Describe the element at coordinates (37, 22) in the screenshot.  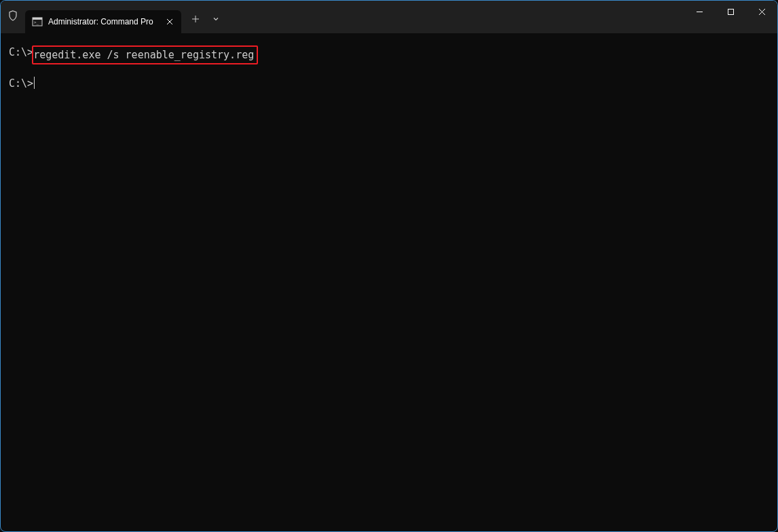
I see `cmd-icon: >_` at that location.